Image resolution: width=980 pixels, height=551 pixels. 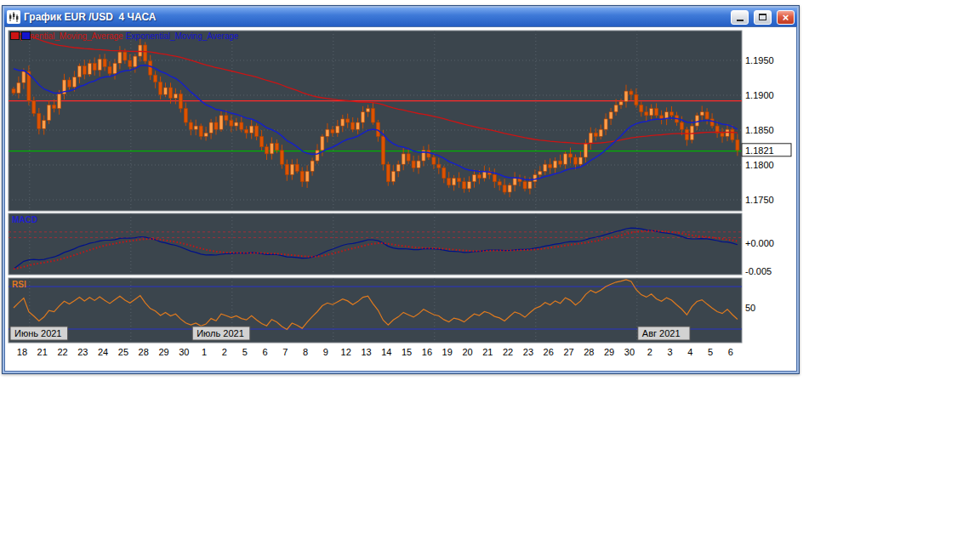 What do you see at coordinates (124, 36) in the screenshot?
I see `indicator-legend: Exponential_Moving_AverageExponential_Mo…` at bounding box center [124, 36].